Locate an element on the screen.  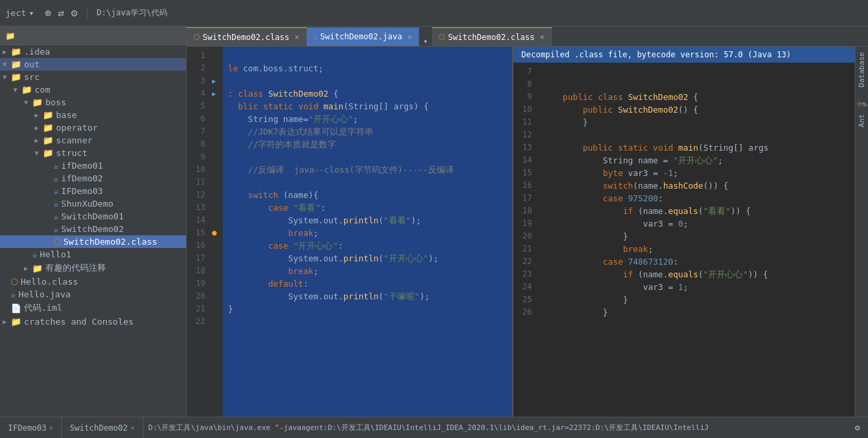
sidebar-item-youqu: ▶ 📁 有趣的代码注释 is located at coordinates (93, 268).